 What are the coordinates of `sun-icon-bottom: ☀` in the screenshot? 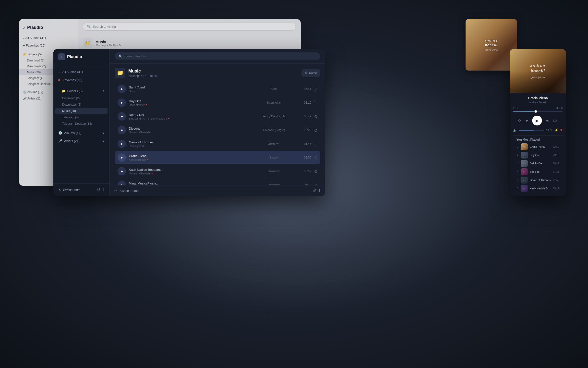 It's located at (116, 191).